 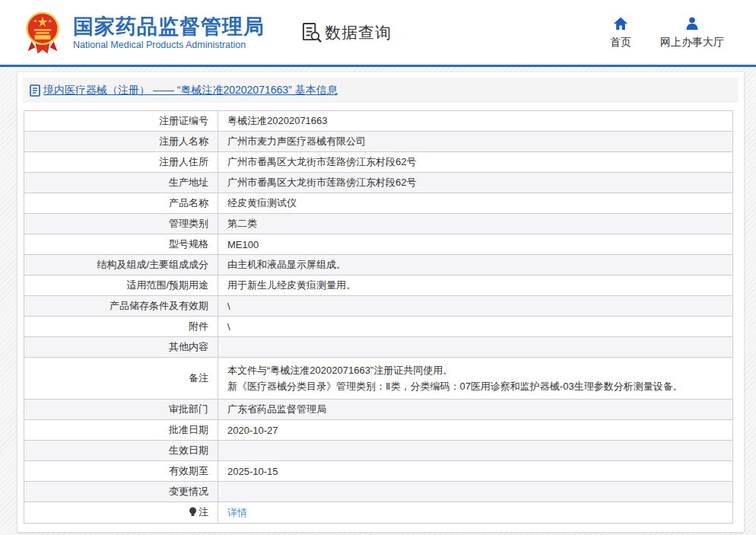 What do you see at coordinates (379, 492) in the screenshot?
I see `table-row-change-status: 变更情况` at bounding box center [379, 492].